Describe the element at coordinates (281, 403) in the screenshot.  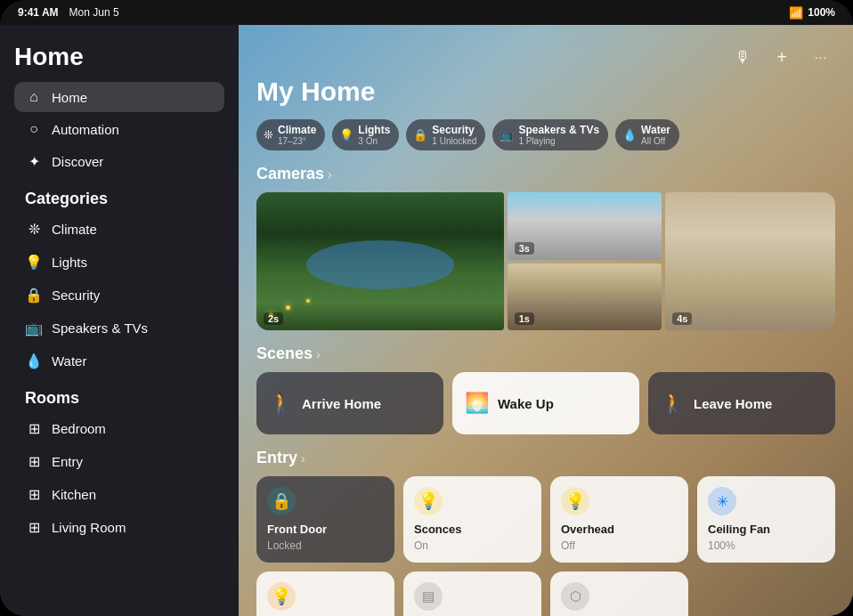
I see `arrive-home-icon: 🚶` at that location.